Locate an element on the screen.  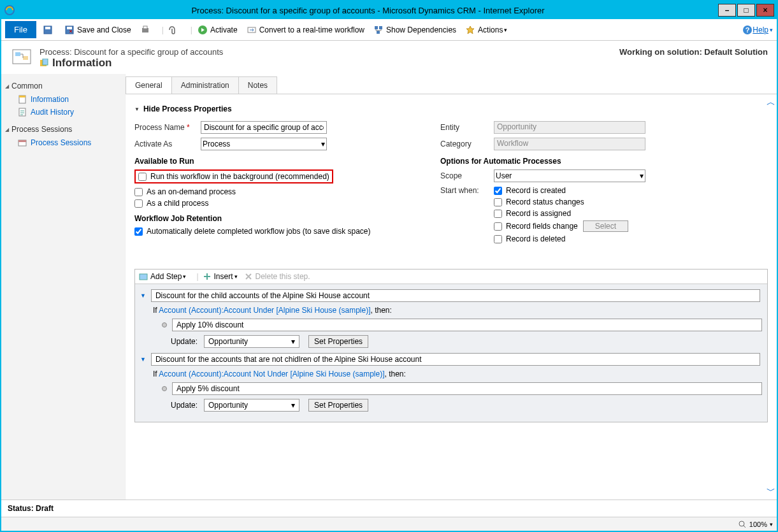
dependencies-icon is located at coordinates (378, 30).